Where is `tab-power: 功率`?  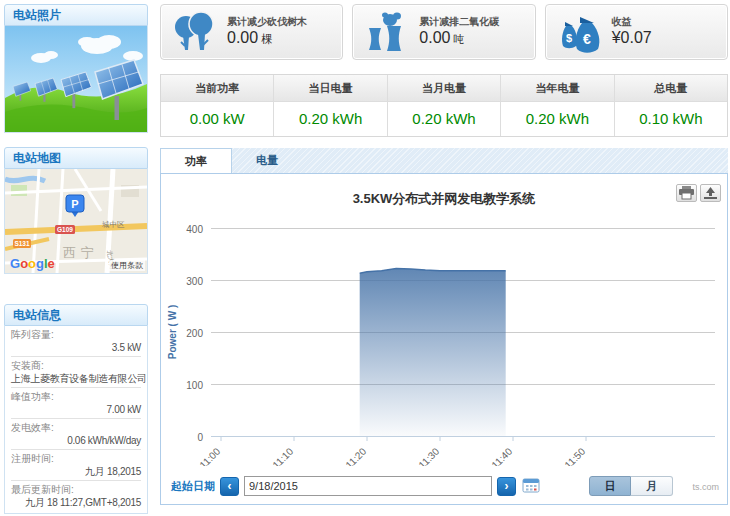
tab-power: 功率 is located at coordinates (196, 160).